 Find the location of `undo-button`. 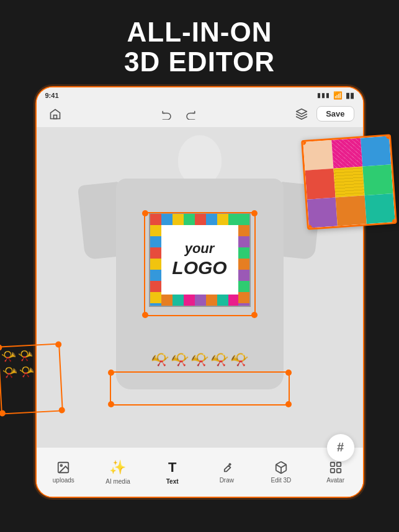

undo-button is located at coordinates (167, 114).